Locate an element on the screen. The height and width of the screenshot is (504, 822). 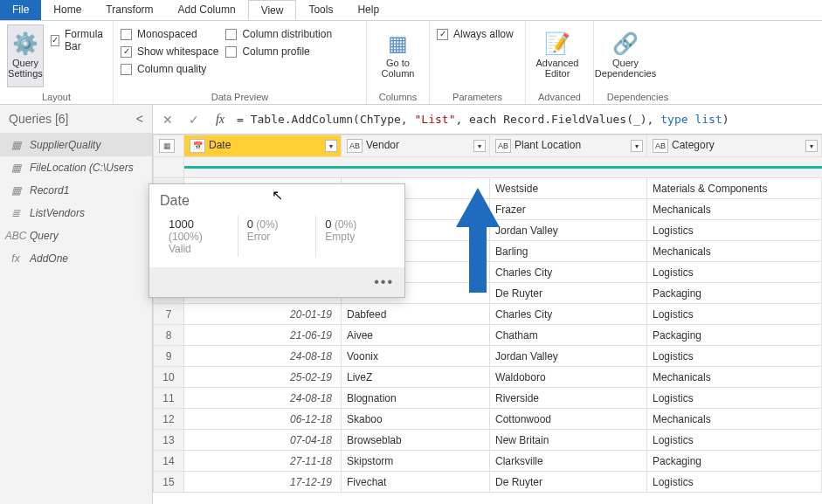
cell-plant: Chatham is located at coordinates (569, 335).